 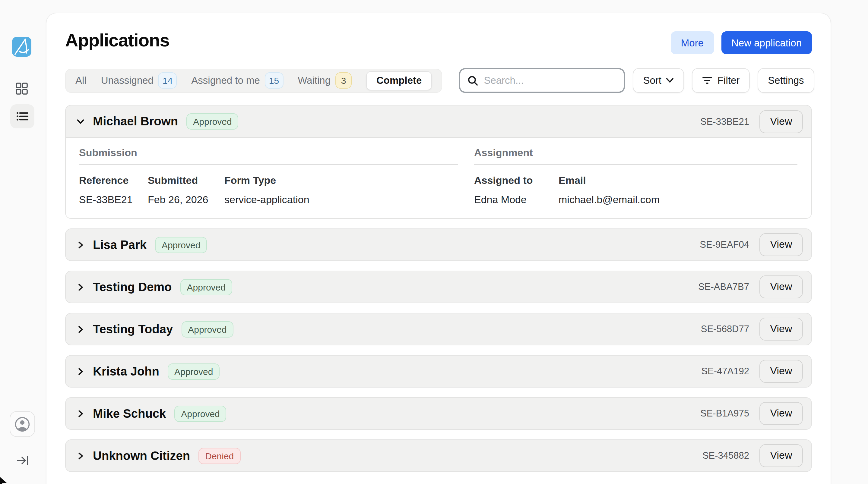 I want to click on new-application-button: New application, so click(x=767, y=43).